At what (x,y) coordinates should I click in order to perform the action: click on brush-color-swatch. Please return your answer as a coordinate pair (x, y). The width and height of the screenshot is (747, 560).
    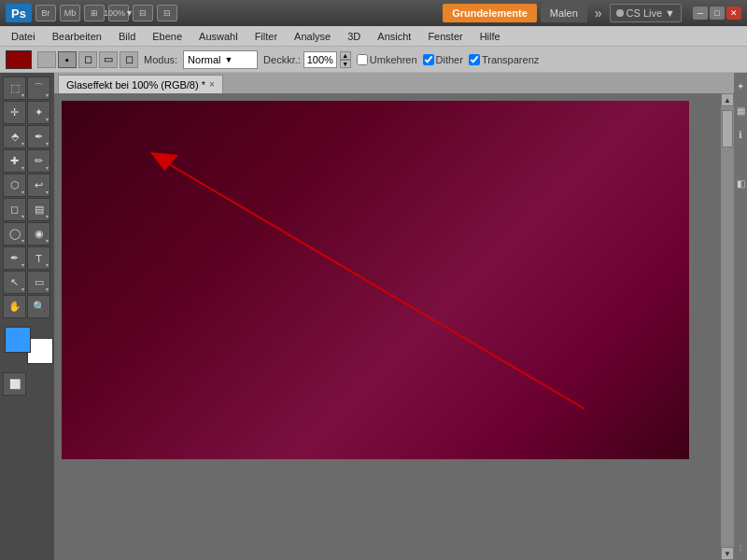
    Looking at the image, I should click on (19, 60).